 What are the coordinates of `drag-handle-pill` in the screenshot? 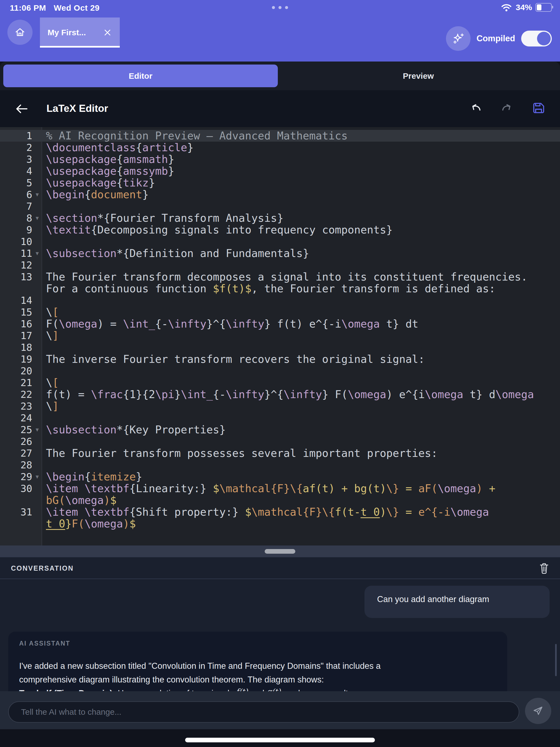 It's located at (280, 551).